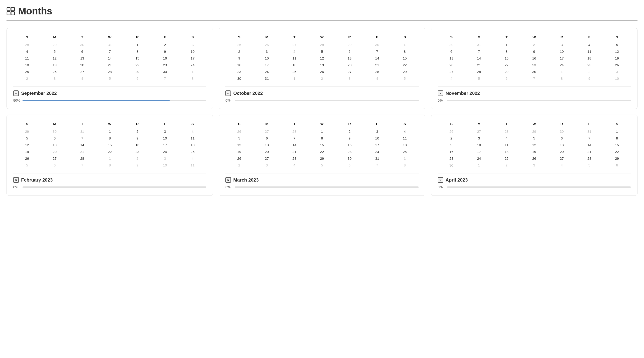 The height and width of the screenshot is (358, 644). What do you see at coordinates (322, 69) in the screenshot?
I see `month-card-oct-2022: SMTWRFS252627282930123456789101112131415…` at bounding box center [322, 69].